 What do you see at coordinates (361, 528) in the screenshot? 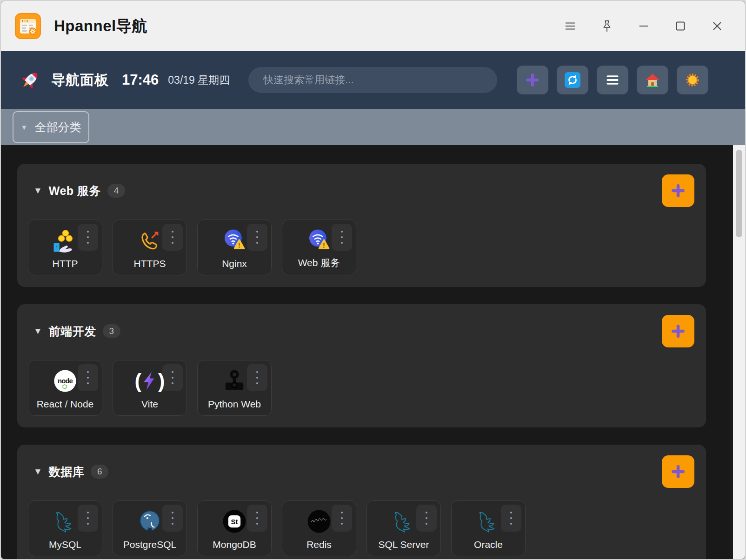
I see `card-grid: MySQL PostgreSQL St MongoDB Redis SQL Se…` at bounding box center [361, 528].